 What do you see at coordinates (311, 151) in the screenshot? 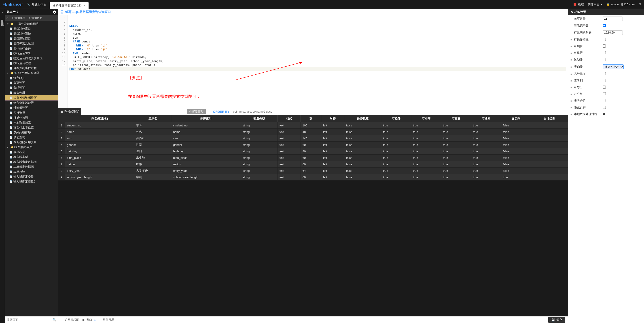
I see `cell: 80` at bounding box center [311, 151].